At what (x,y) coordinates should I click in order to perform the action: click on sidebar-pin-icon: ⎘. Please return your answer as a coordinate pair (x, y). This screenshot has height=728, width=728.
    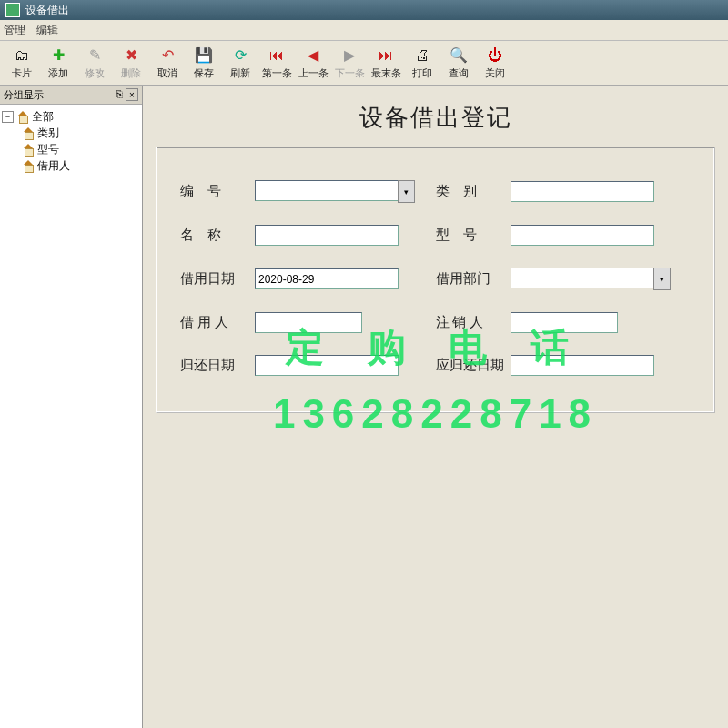
    Looking at the image, I should click on (120, 95).